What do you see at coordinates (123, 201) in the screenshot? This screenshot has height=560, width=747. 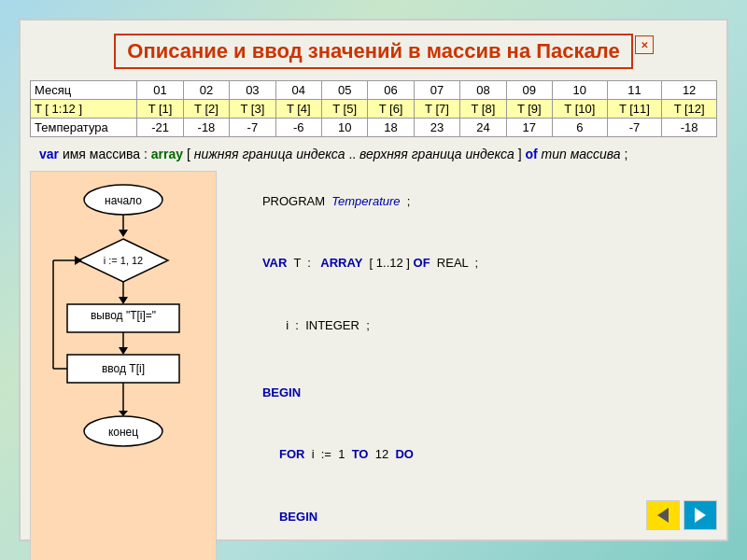 I see `fc-start-label: начало` at bounding box center [123, 201].